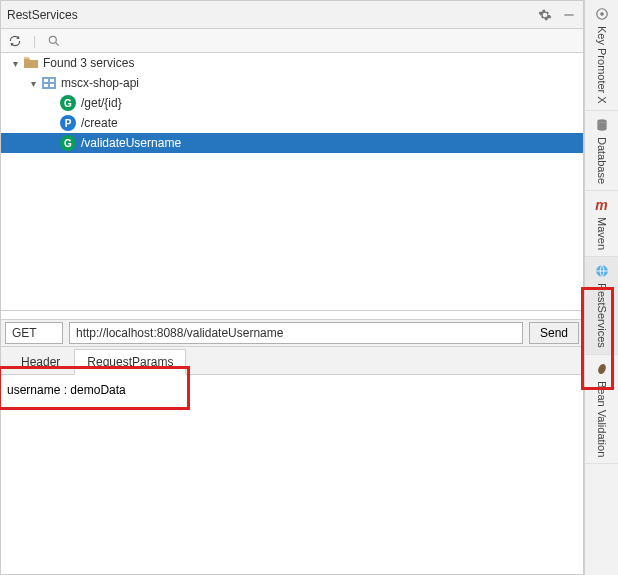 This screenshot has height=575, width=618. Describe the element at coordinates (292, 15) in the screenshot. I see `panel-header: RestServices` at that location.